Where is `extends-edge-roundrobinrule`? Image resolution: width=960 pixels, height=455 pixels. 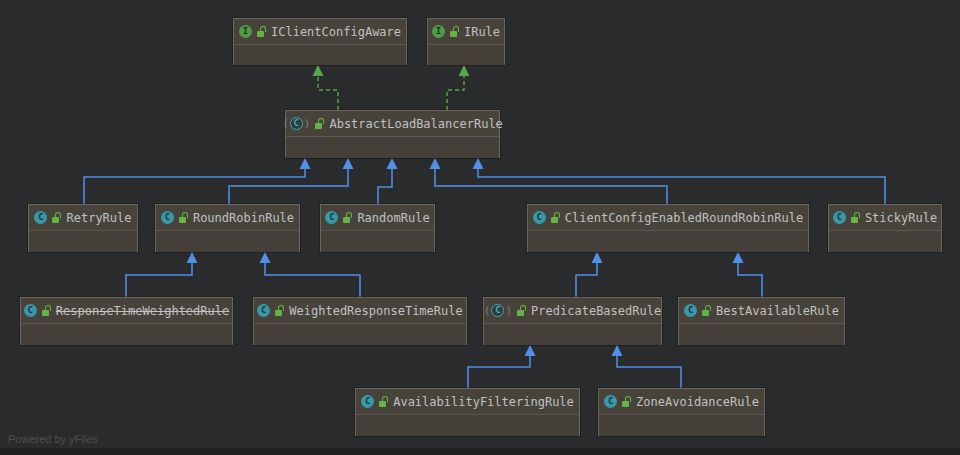
extends-edge-roundrobinrule is located at coordinates (288, 186).